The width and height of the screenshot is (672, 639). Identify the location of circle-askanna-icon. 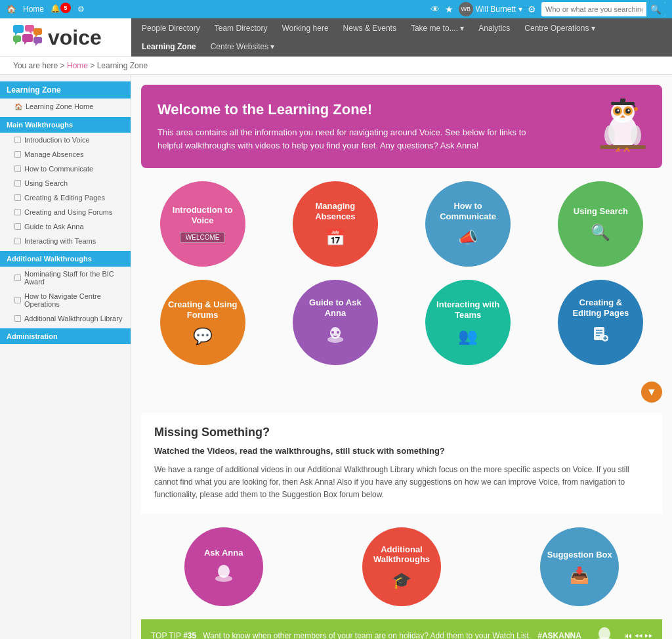
(335, 336).